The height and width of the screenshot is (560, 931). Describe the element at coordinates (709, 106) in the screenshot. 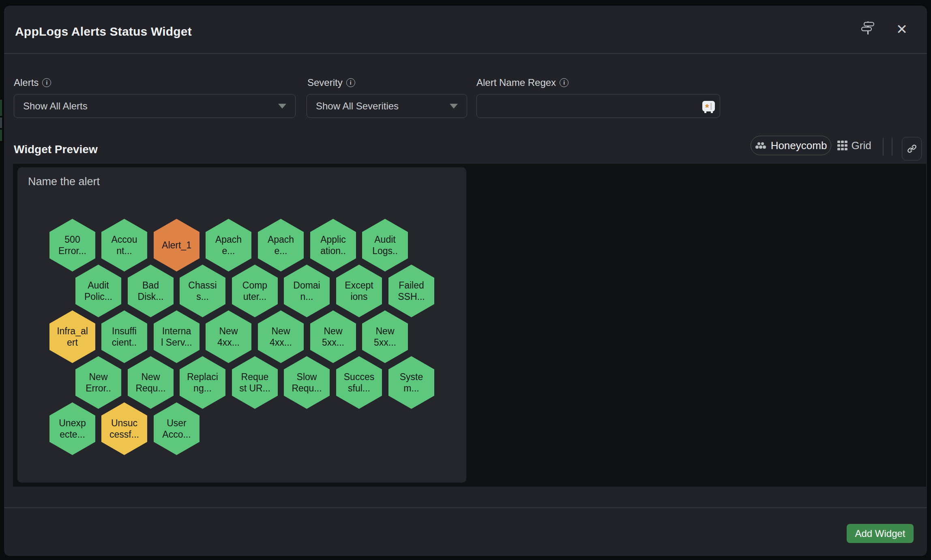

I see `regex-helper-icon: * |` at that location.